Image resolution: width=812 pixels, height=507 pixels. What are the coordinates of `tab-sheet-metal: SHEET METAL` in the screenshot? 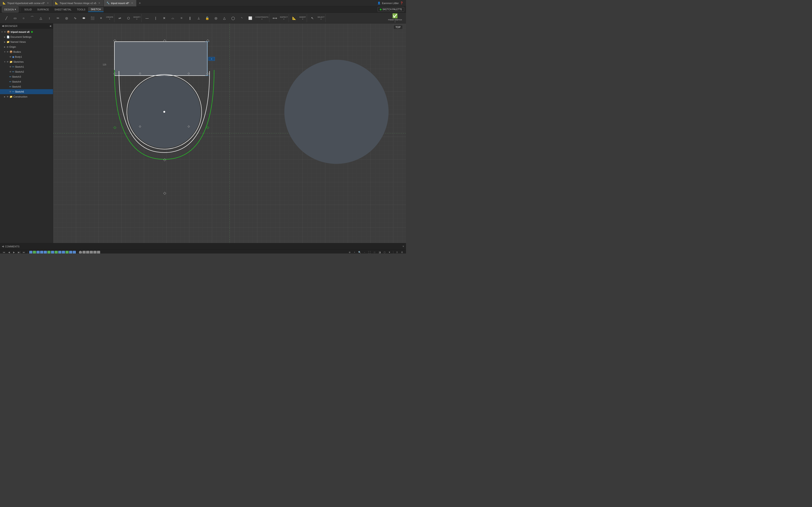 It's located at (63, 9).